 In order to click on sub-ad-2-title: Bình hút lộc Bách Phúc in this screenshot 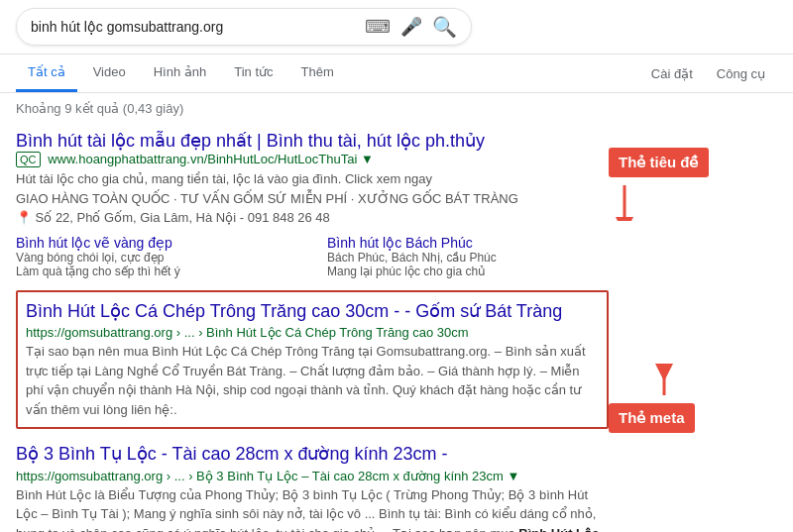, I will do `click(468, 243)`.